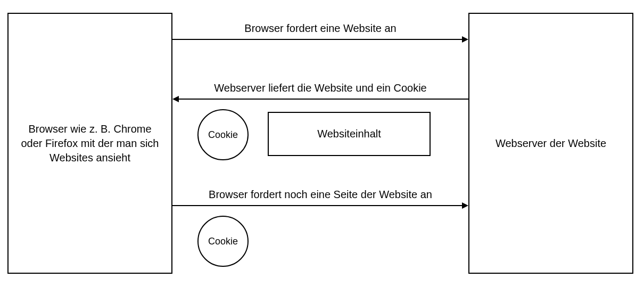 This screenshot has width=644, height=286. Describe the element at coordinates (223, 241) in the screenshot. I see `request2-cookie: Cookie` at that location.